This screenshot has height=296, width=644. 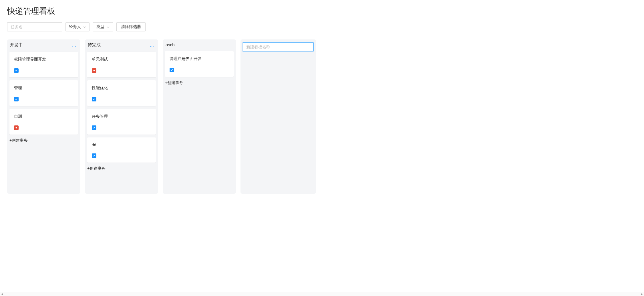 I want to click on task-title: 性能优化, so click(x=122, y=88).